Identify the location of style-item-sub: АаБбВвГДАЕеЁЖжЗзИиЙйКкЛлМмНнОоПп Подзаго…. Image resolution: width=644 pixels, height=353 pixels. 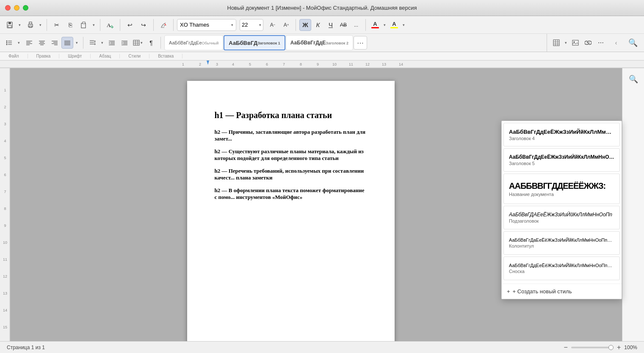
(561, 218).